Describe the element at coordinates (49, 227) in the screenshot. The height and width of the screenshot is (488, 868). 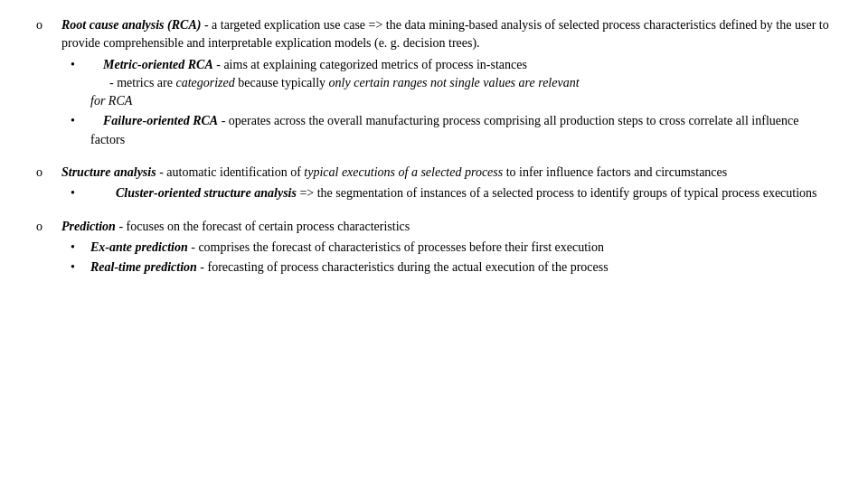
I see `bullet-prediction: o` at that location.